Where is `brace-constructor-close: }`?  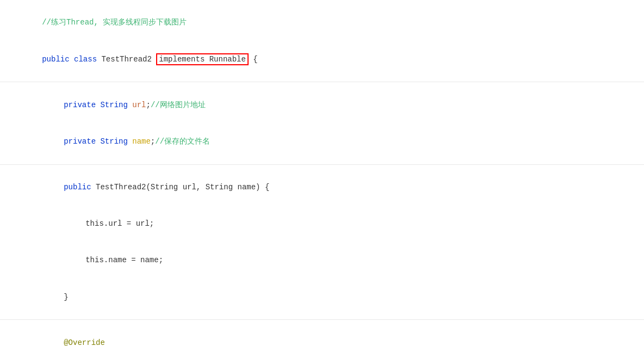
brace-constructor-close: } is located at coordinates (66, 297).